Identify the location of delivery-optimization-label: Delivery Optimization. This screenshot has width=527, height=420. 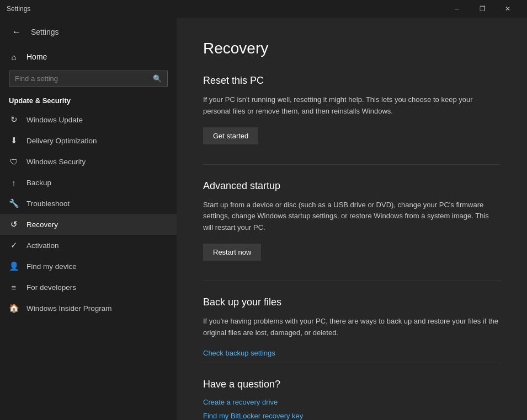
(62, 141).